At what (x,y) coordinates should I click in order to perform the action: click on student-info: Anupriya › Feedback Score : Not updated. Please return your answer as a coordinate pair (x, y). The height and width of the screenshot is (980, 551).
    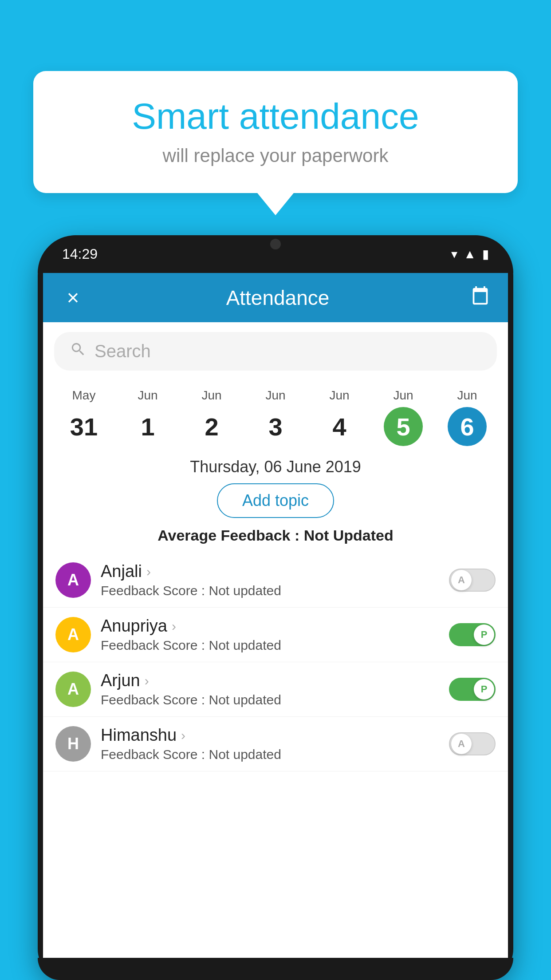
    Looking at the image, I should click on (270, 635).